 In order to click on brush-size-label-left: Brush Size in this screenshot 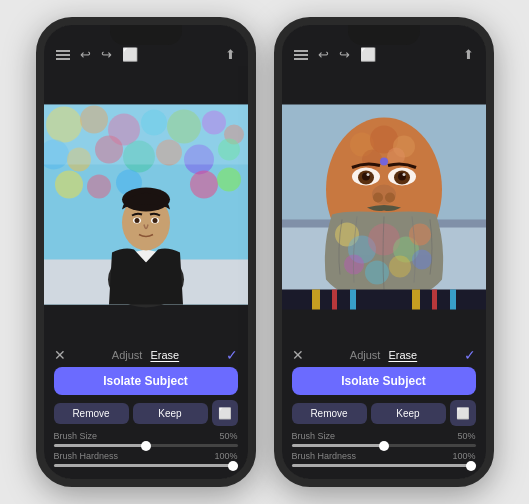, I will do `click(76, 436)`.